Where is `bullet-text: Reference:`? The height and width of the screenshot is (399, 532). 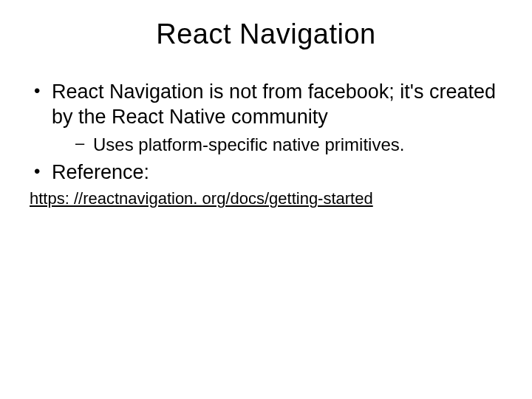
bullet-text: Reference: is located at coordinates (100, 172).